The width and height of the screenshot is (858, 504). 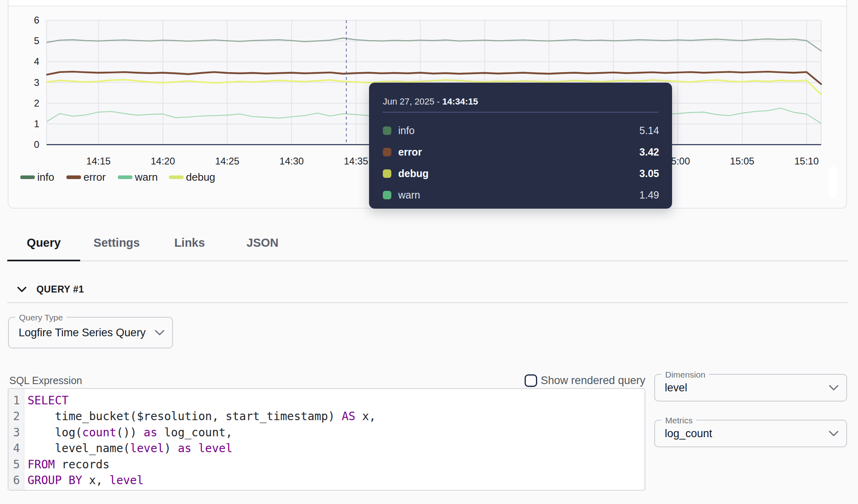 I want to click on query-section-title: QUERY #1, so click(x=60, y=289).